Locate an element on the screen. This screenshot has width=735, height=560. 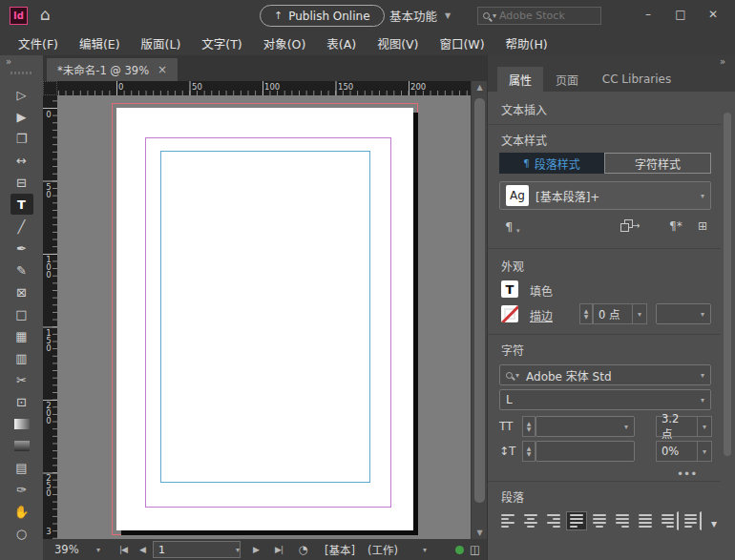
align-right-button is located at coordinates (554, 521).